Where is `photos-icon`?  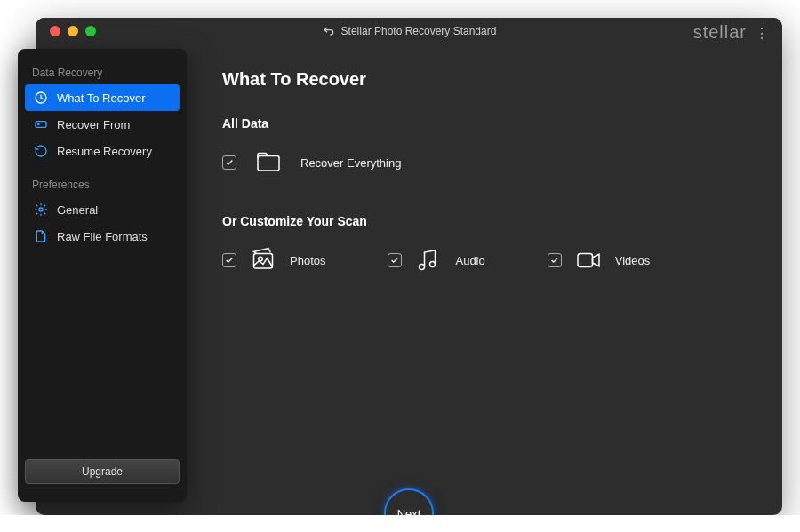
photos-icon is located at coordinates (263, 260).